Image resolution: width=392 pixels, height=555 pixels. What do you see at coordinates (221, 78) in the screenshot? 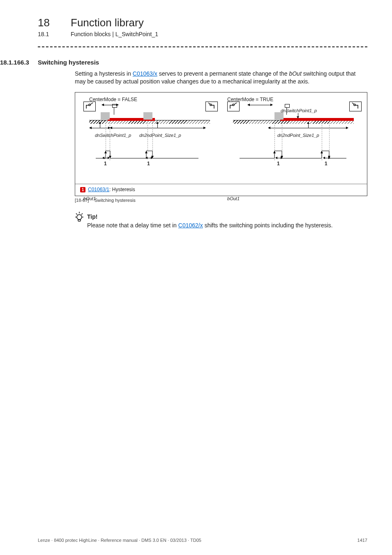
I see `paragraph: Setting a hysteresis in C01063/x serves …` at bounding box center [221, 78].